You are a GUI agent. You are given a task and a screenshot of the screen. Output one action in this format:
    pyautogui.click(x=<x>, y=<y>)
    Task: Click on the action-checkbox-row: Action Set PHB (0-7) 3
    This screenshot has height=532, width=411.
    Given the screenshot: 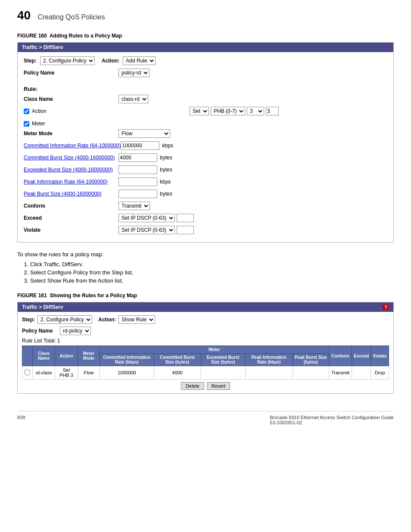 What is the action you would take?
    pyautogui.click(x=206, y=111)
    